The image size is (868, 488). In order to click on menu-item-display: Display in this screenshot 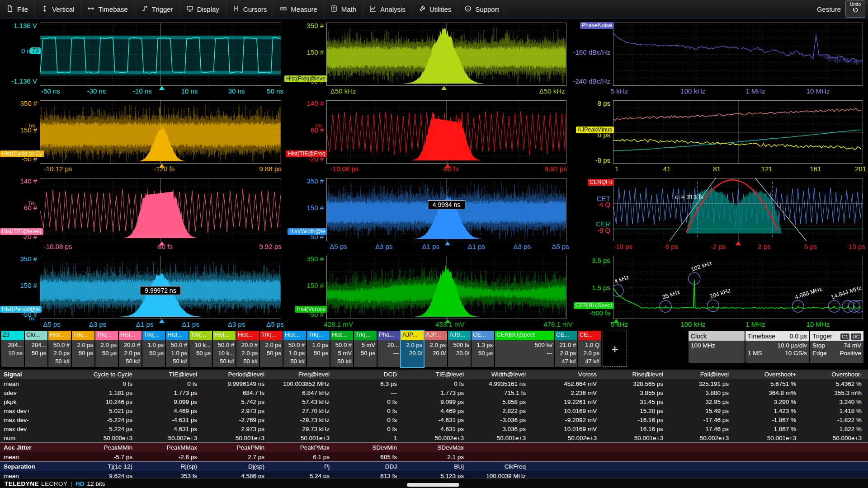, I will do `click(203, 9)`.